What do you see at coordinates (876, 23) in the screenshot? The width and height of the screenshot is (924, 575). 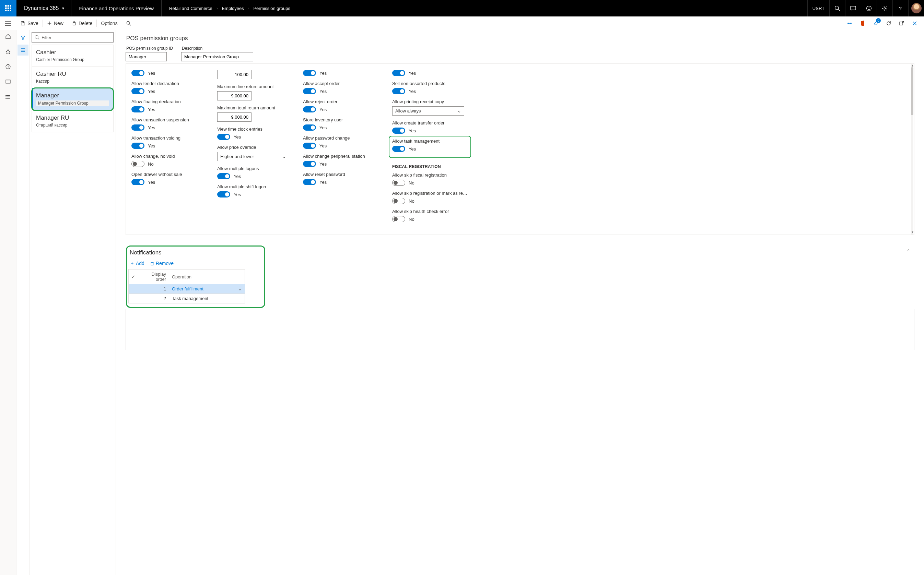 I see `attachments-icon` at bounding box center [876, 23].